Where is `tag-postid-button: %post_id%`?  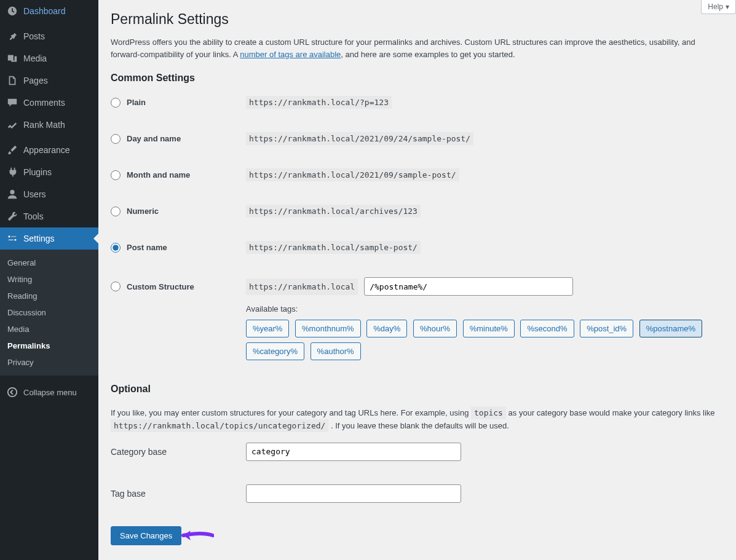
tag-postid-button: %post_id% is located at coordinates (606, 328).